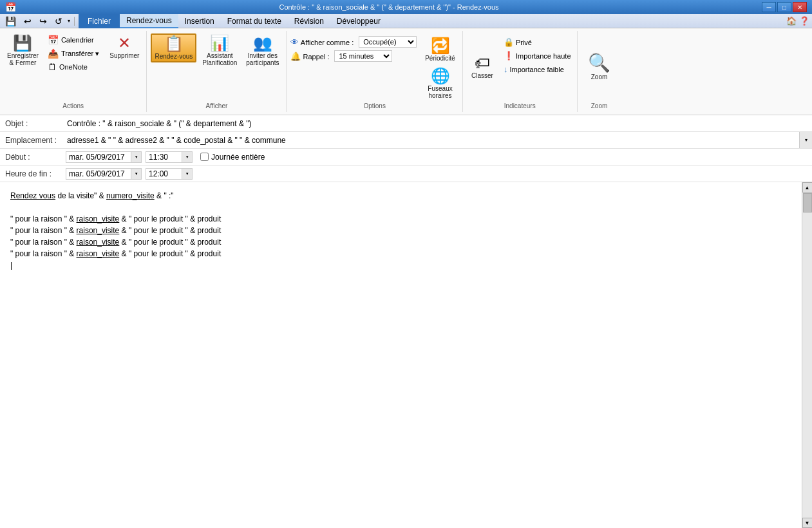 The image size is (812, 528). Describe the element at coordinates (537, 42) in the screenshot. I see `prive-button: 🔒 Privé` at that location.